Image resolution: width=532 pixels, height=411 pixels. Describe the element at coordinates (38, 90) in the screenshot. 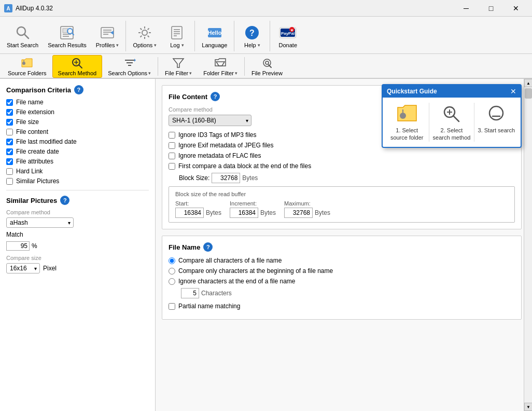

I see `comparison-criteria-label: Comparison Criteria` at that location.